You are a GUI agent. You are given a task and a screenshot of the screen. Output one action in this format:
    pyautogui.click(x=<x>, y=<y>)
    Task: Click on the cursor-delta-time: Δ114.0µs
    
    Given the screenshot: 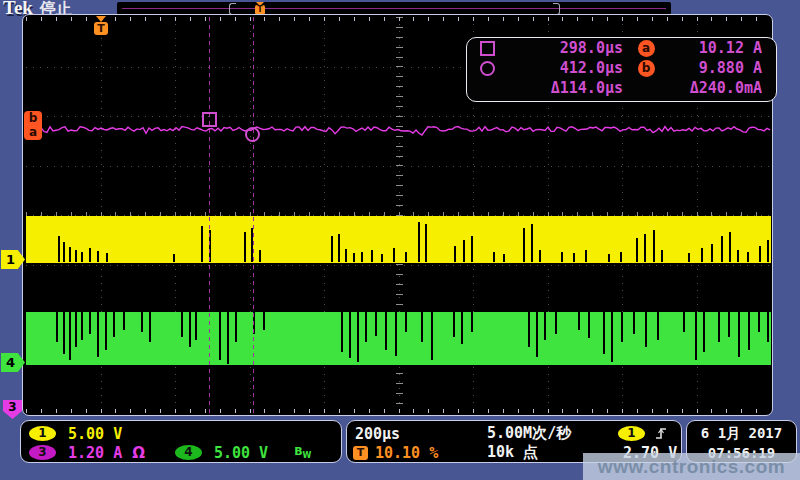 What is the action you would take?
    pyautogui.click(x=565, y=88)
    